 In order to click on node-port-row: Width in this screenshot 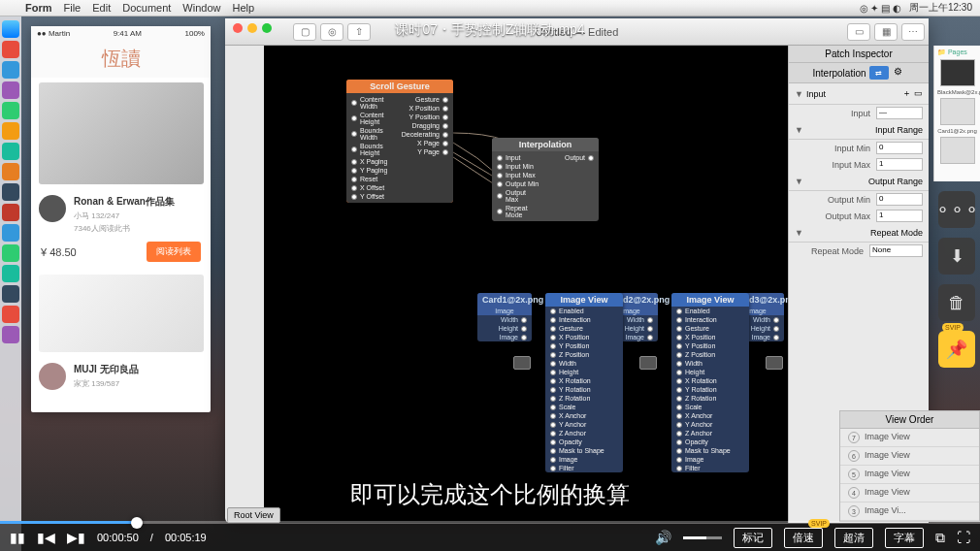, I will do `click(505, 320)`.